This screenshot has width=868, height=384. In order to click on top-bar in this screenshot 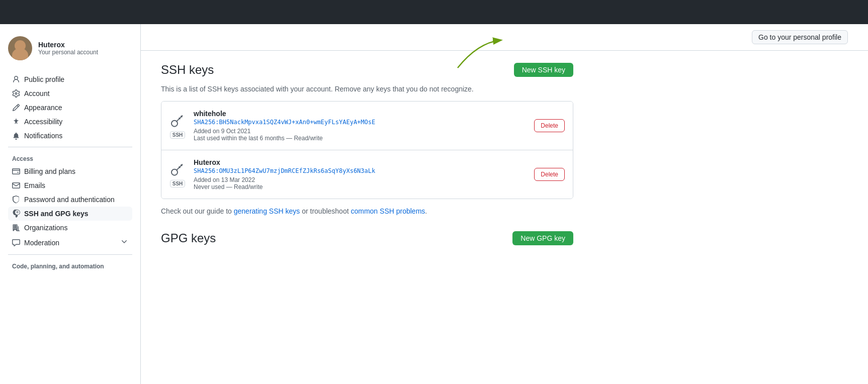, I will do `click(434, 12)`.